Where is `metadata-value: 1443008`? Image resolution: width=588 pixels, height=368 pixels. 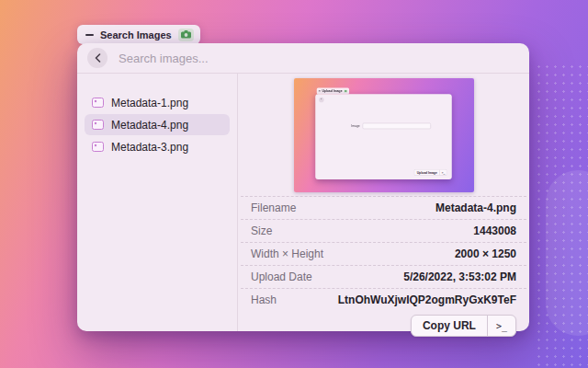
metadata-value: 1443008 is located at coordinates (494, 231).